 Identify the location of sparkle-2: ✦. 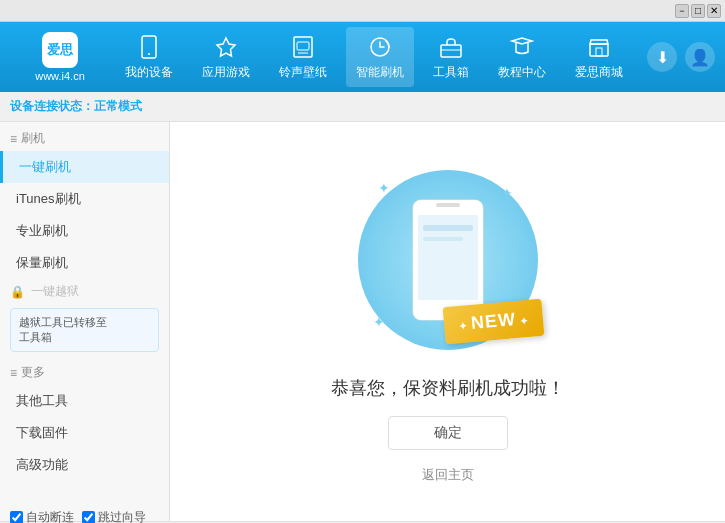
(507, 193).